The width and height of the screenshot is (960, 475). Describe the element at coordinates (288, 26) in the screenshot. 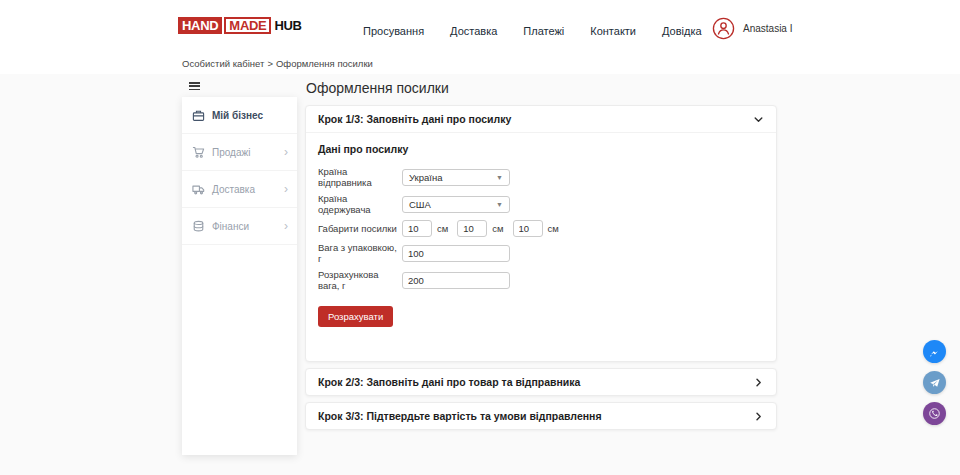

I see `logo-hub: HUB` at that location.